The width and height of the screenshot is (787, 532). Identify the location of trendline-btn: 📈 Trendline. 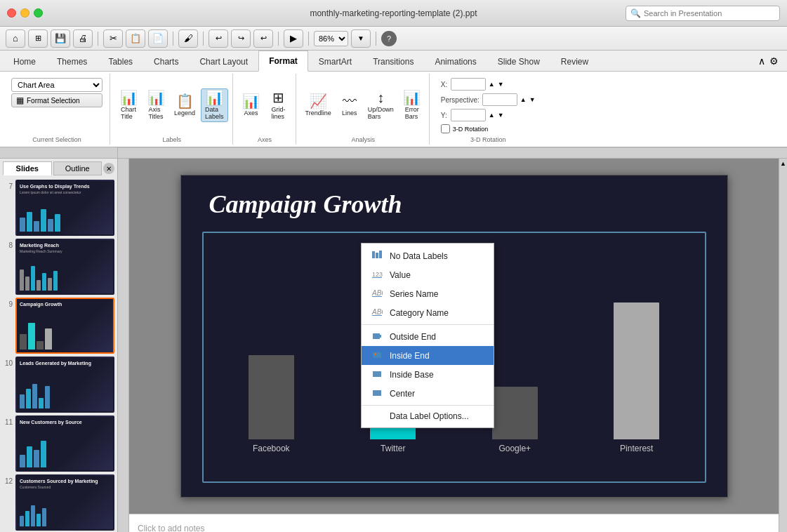
(319, 105).